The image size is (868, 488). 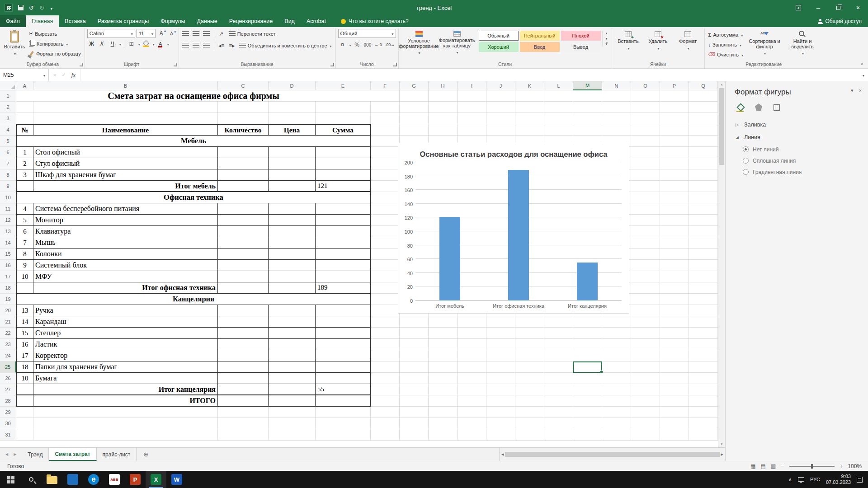 What do you see at coordinates (55, 53) in the screenshot?
I see `format-painter-button: Формат по образцу` at bounding box center [55, 53].